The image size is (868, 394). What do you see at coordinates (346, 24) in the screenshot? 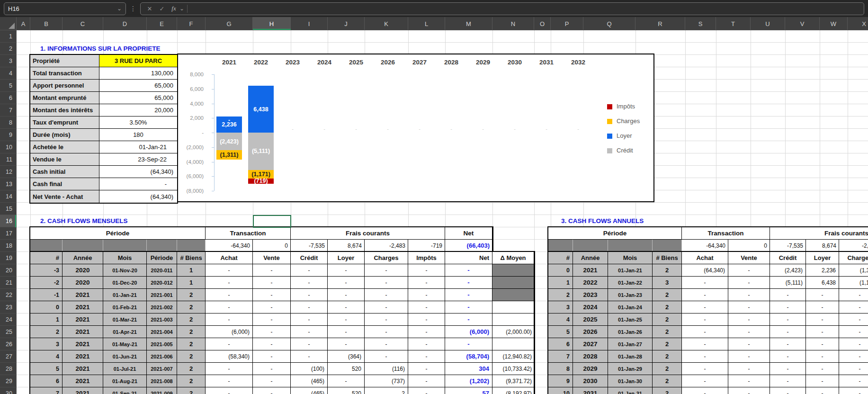
I see `column-header-J: J` at bounding box center [346, 24].